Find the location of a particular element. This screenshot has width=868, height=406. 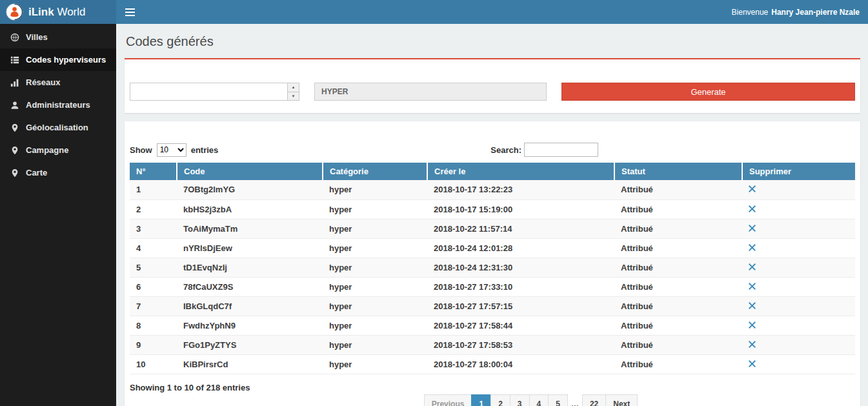

table-row: 5tD1EvqNzIjhyper2018-10-24 12:31:30Attri… is located at coordinates (492, 267).